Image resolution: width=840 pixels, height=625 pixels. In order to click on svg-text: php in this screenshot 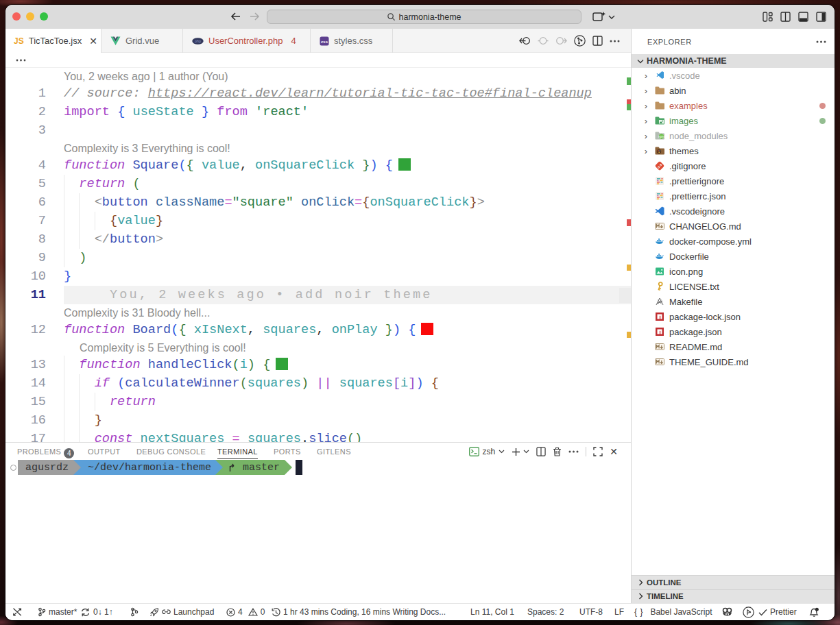, I will do `click(197, 41)`.